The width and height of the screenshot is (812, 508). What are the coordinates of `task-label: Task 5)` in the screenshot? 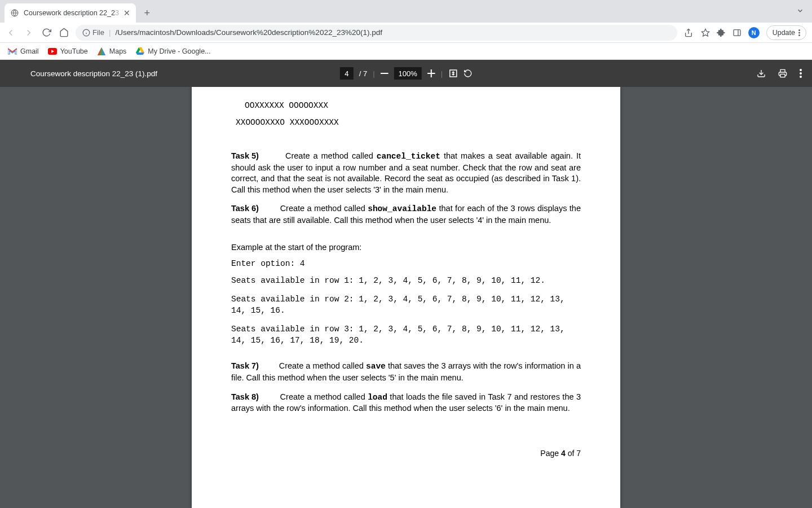 It's located at (248, 156).